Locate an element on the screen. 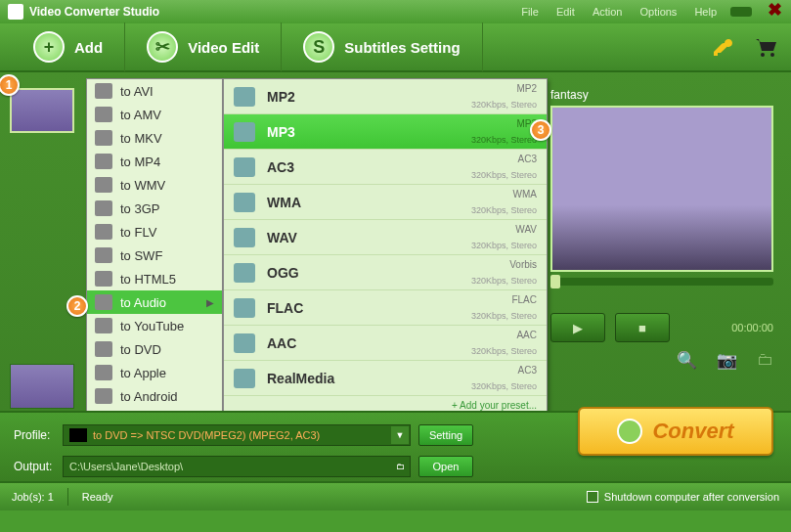 This screenshot has width=791, height=532. step-badge-3: 3 is located at coordinates (541, 130).